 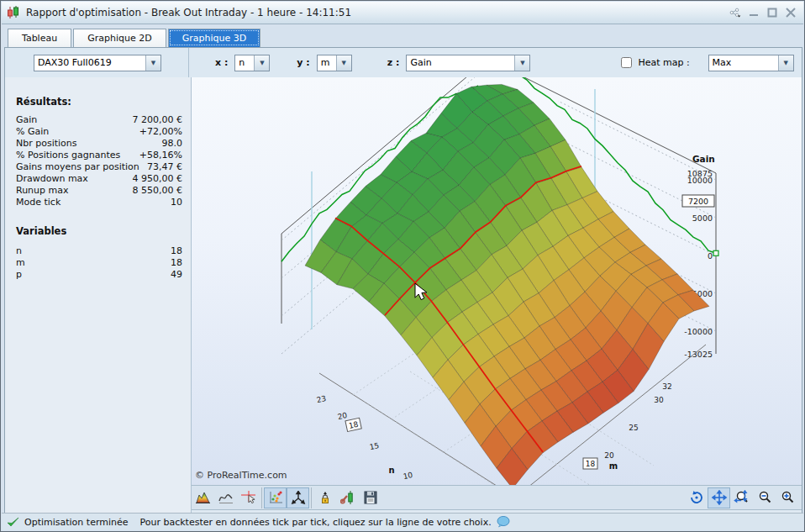 I want to click on svg-text: 18, so click(x=591, y=464).